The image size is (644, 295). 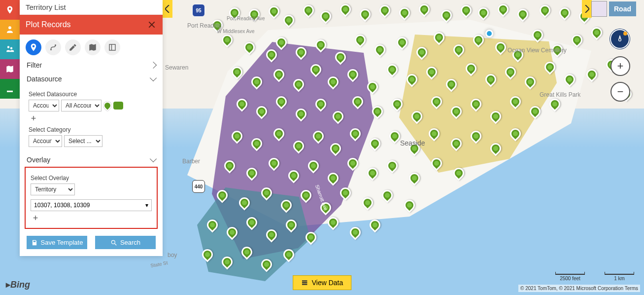 What do you see at coordinates (92, 130) in the screenshot?
I see `select-category-label: Select Category` at bounding box center [92, 130].